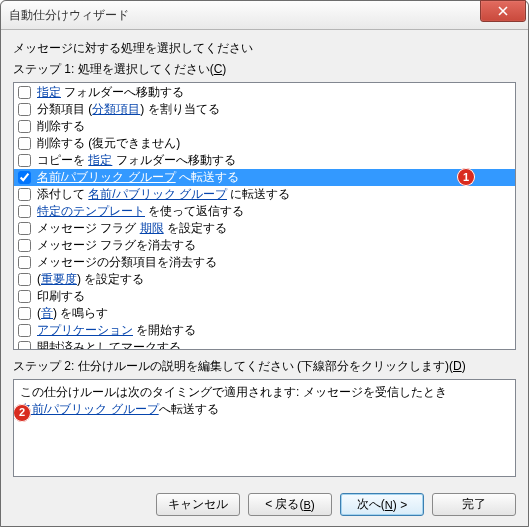 Image resolution: width=529 pixels, height=527 pixels. Describe the element at coordinates (22, 413) in the screenshot. I see `annotation-2: 2` at that location.